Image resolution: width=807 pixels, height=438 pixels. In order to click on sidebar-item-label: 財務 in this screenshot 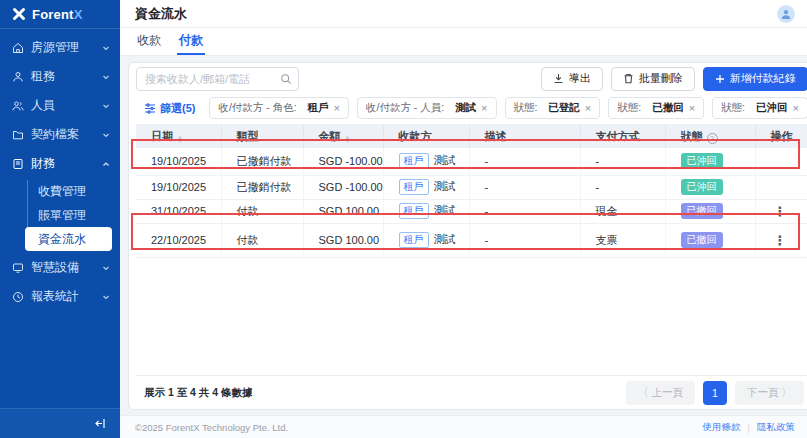, I will do `click(63, 164)`.